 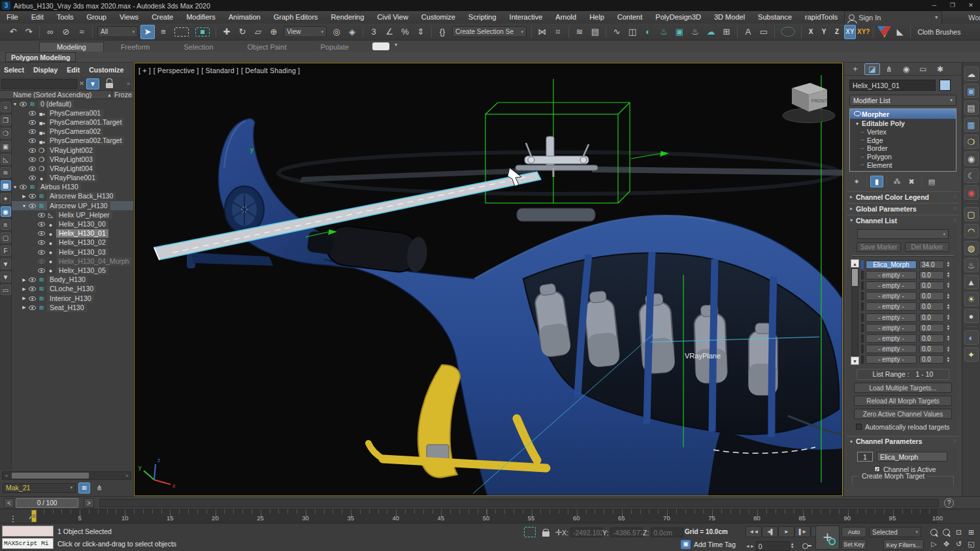 I want to click on folder-icon: ▭, so click(x=6, y=290).